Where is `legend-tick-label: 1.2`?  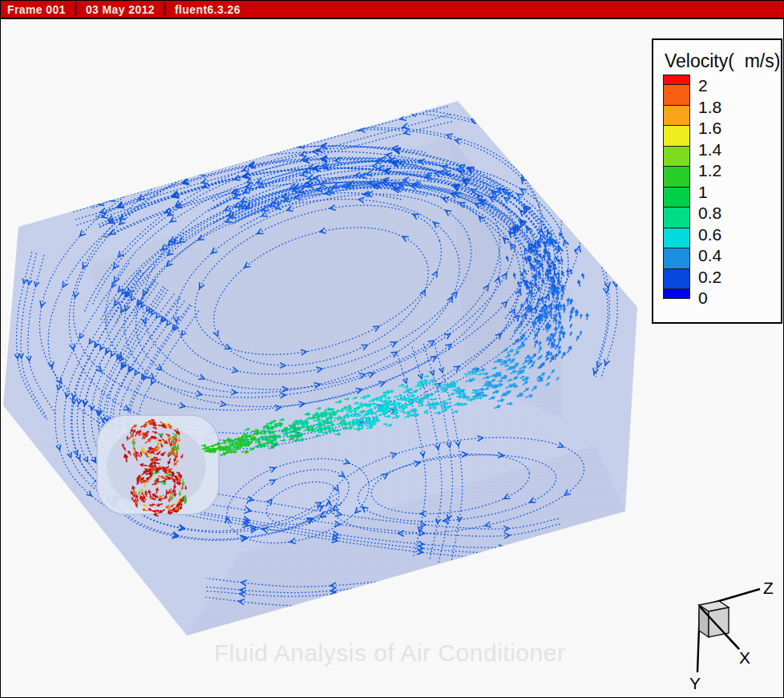 legend-tick-label: 1.2 is located at coordinates (710, 171).